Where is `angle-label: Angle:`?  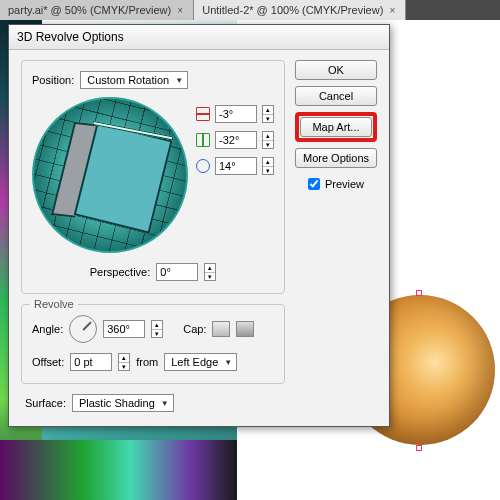 angle-label: Angle: is located at coordinates (48, 329).